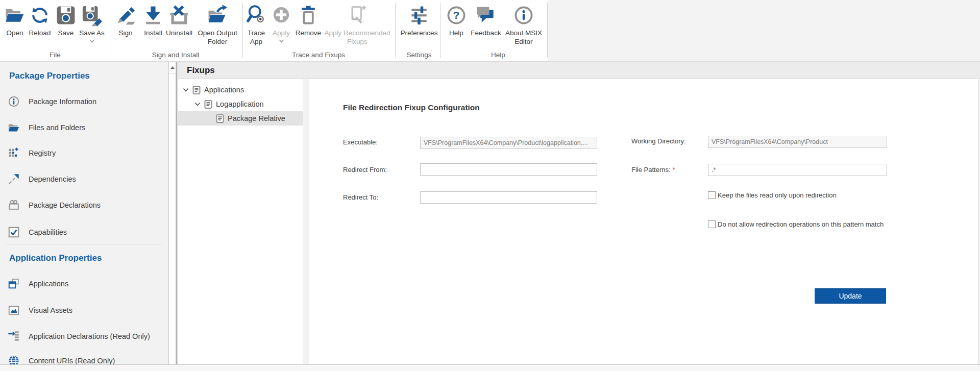 This screenshot has width=980, height=371. I want to click on tree-item-package-relative: Package Relative, so click(240, 118).